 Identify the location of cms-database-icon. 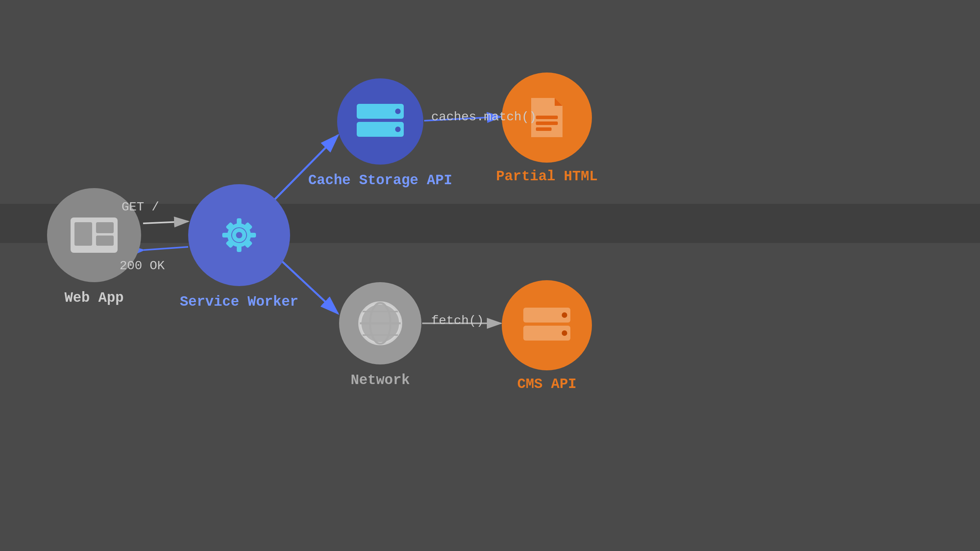
(547, 325).